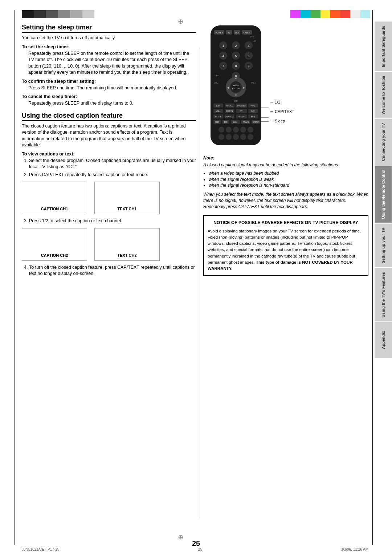 This screenshot has height=555, width=392. What do you see at coordinates (241, 106) in the screenshot?
I see `svg-text: TV/VIDEO` at bounding box center [241, 106].